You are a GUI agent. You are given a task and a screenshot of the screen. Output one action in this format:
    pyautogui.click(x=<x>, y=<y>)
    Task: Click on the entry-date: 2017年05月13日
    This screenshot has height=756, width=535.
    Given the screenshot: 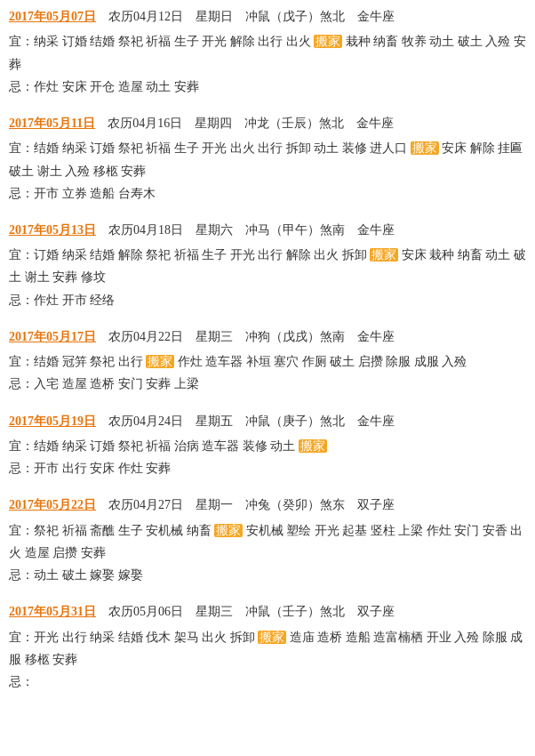 What is the action you would take?
    pyautogui.click(x=52, y=229)
    